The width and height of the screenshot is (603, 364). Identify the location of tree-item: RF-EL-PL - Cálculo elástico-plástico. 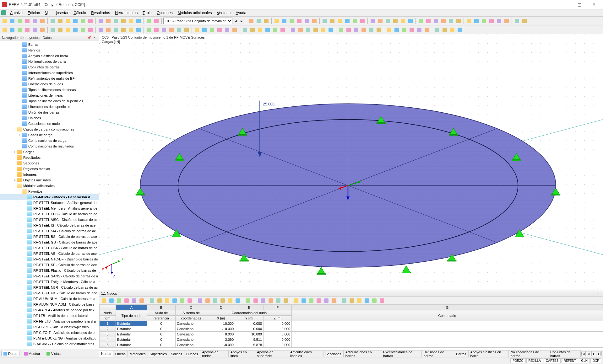
(50, 327).